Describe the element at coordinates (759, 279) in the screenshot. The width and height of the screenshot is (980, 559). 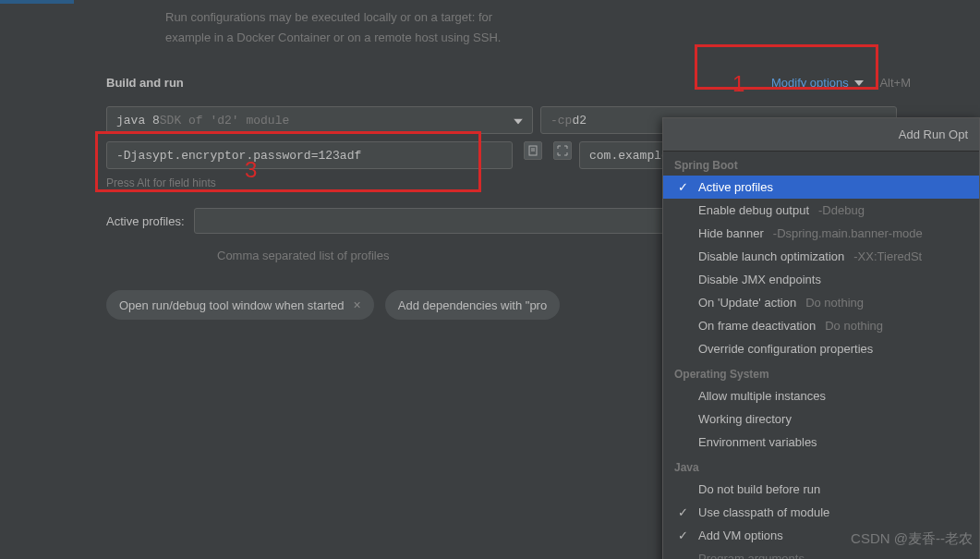
I see `menu-item-label: Disable JMX endpoints` at that location.